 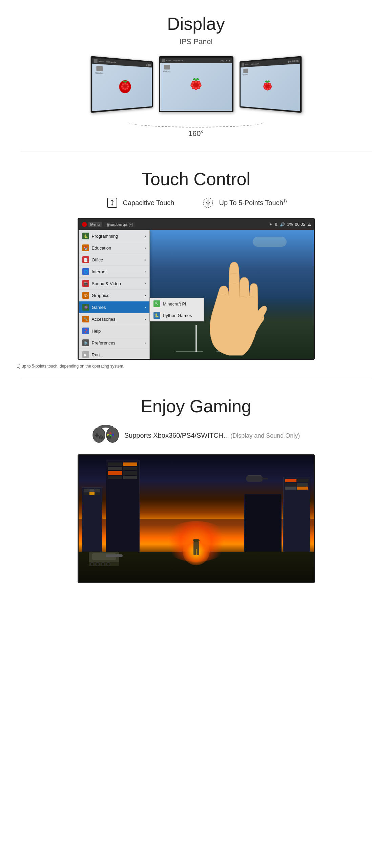 I want to click on screenshot-container: Menu @raspberrypi: [~] ✦ ⇅ 🔊 1% 06:05 ⏏, so click(x=196, y=289).